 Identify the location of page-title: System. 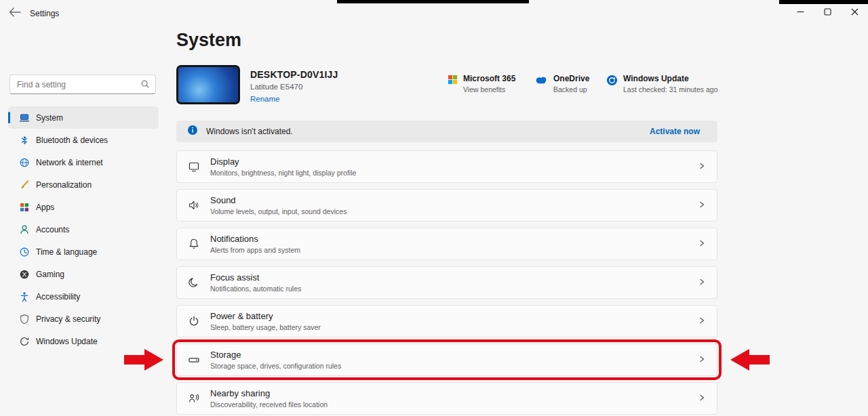
(209, 41).